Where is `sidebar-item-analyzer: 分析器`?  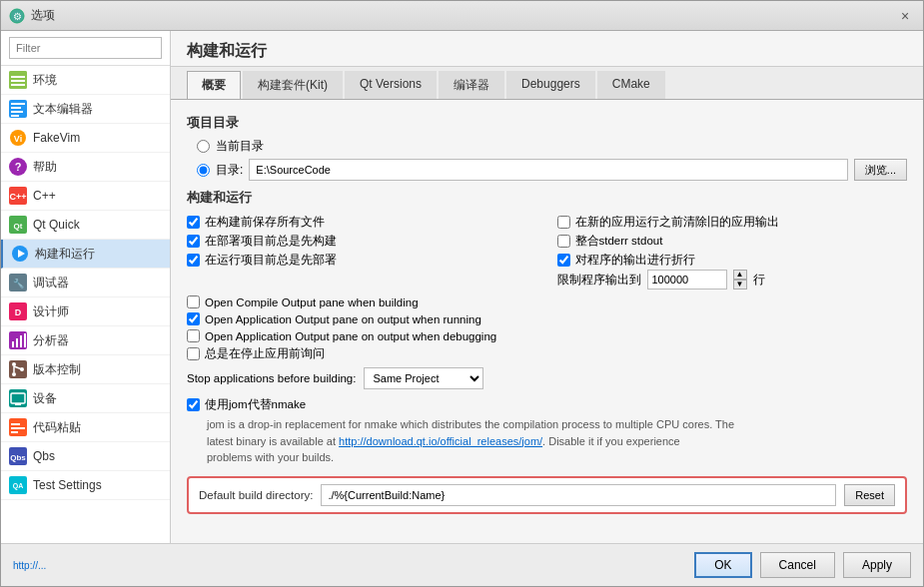 sidebar-item-analyzer: 分析器 is located at coordinates (86, 341).